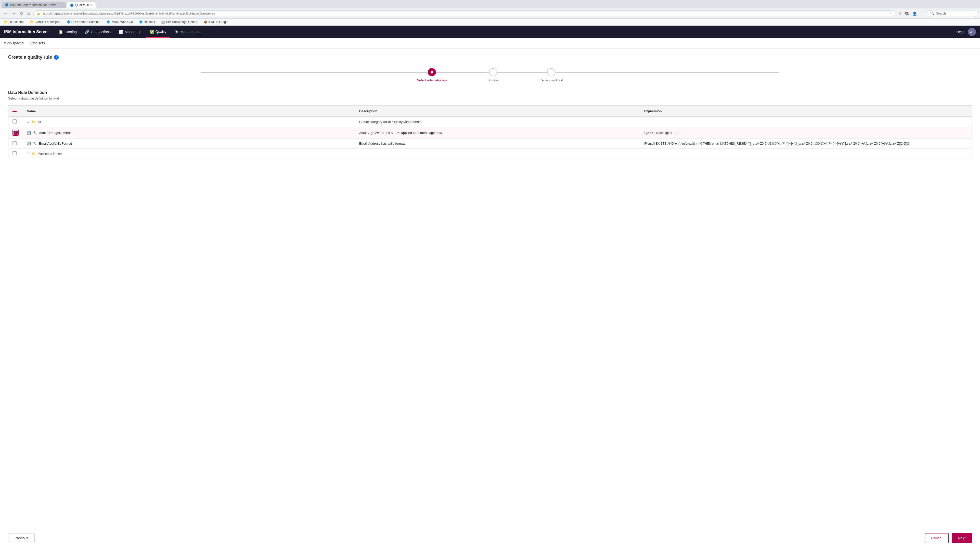 The height and width of the screenshot is (547, 980). Describe the element at coordinates (28, 122) in the screenshot. I see `expand-icon: ⌄` at that location.